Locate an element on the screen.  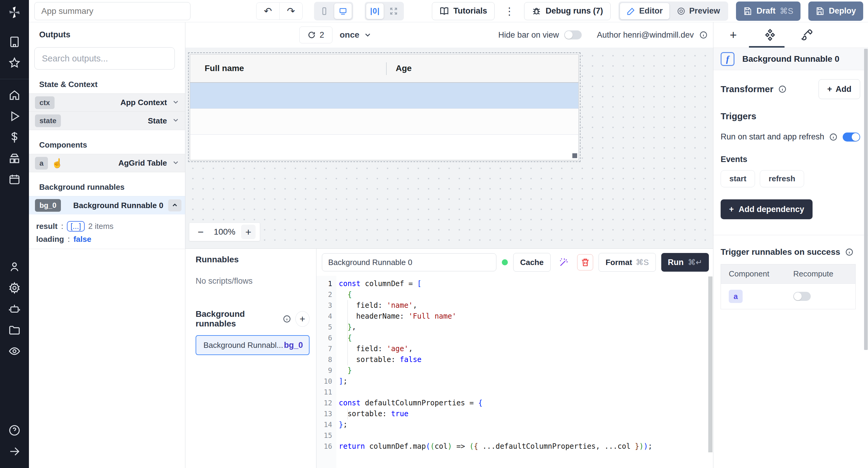
resources-icon is located at coordinates (14, 158).